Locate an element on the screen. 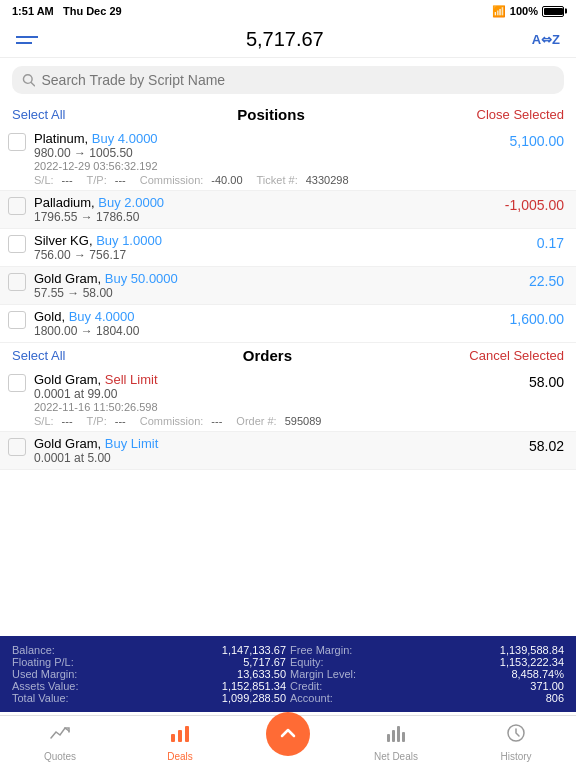 Image resolution: width=576 pixels, height=768 pixels. nav-history-label: History is located at coordinates (516, 756).